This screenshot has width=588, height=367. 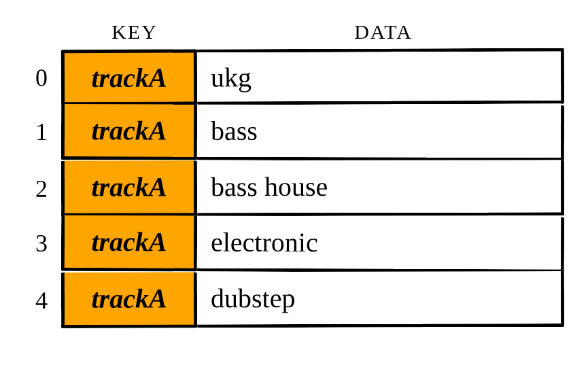 I want to click on table-row: 2 trackA bass house, so click(x=296, y=188).